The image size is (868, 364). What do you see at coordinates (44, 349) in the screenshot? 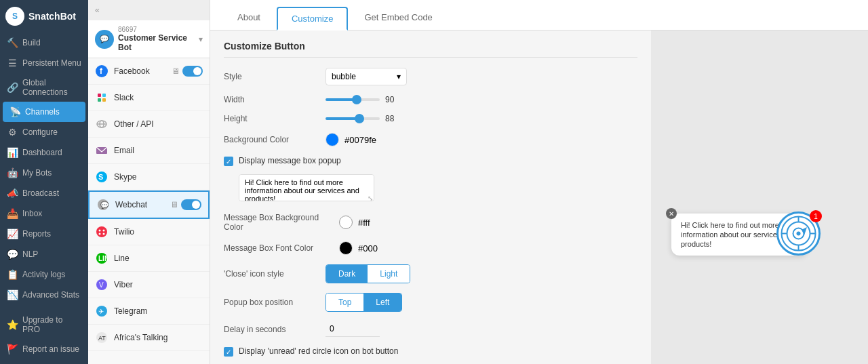
I see `sidebar-item-report-issue: 🚩 Report an issue` at bounding box center [44, 349].